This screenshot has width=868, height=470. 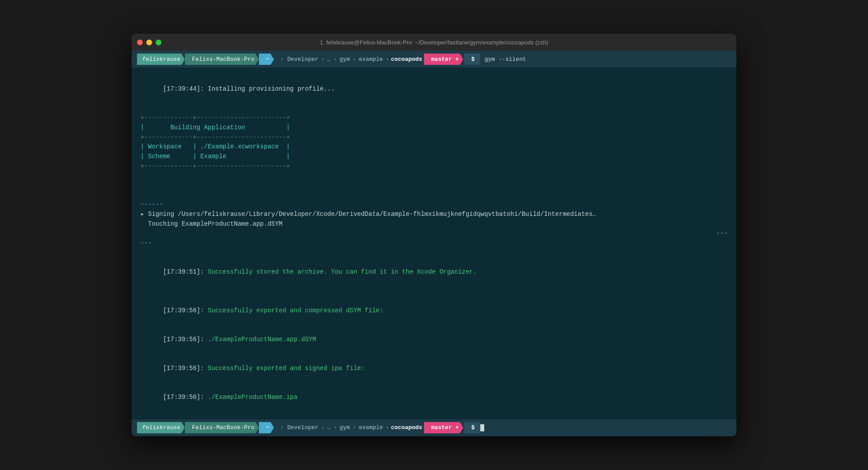 I want to click on bottom-gym: gym, so click(x=345, y=427).